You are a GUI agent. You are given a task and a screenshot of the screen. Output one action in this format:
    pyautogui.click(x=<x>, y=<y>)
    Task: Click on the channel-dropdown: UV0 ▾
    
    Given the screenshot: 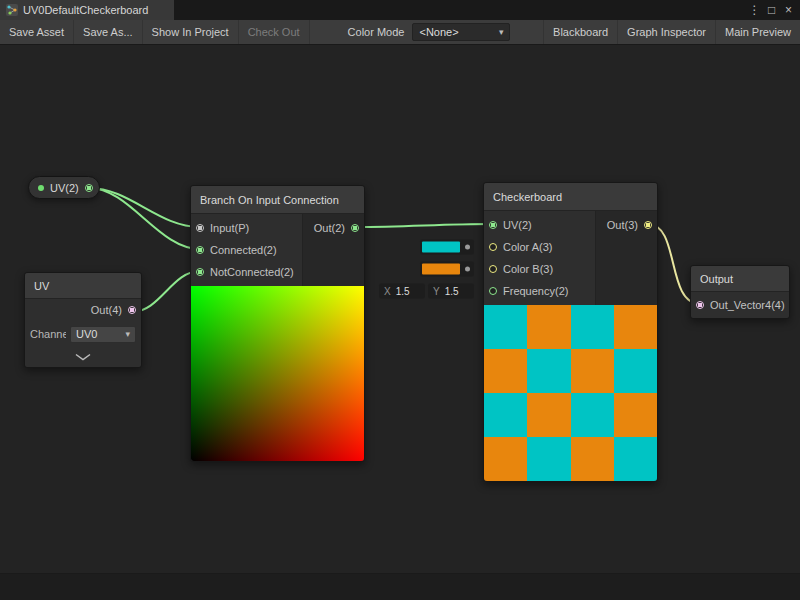 What is the action you would take?
    pyautogui.click(x=103, y=334)
    